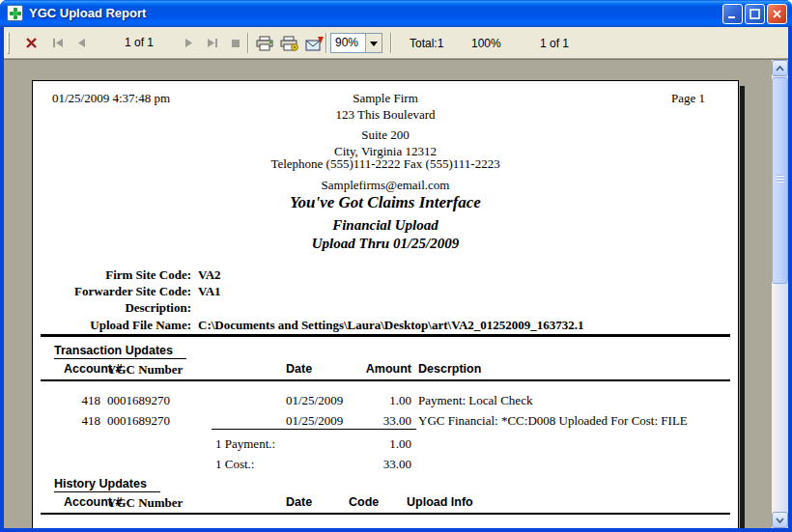 The image size is (792, 532). Describe the element at coordinates (732, 14) in the screenshot. I see `minimize-button` at that location.